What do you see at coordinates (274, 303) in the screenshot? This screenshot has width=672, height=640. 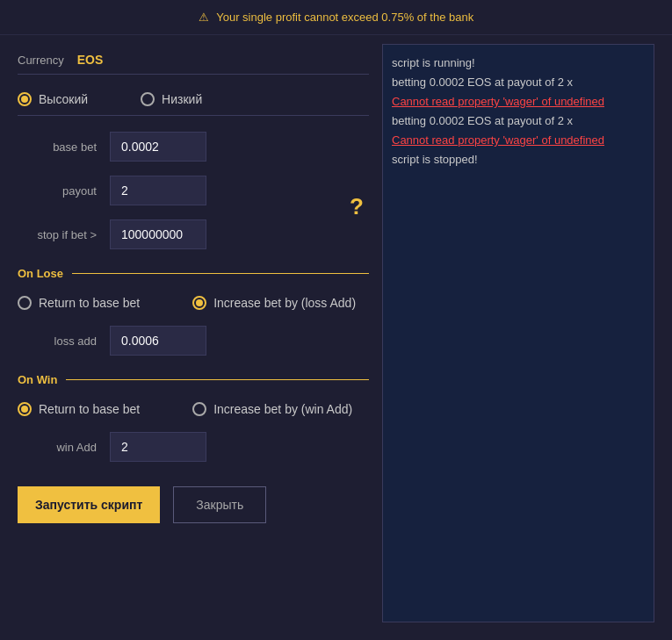 I see `on-lose-radio-increase: Increase bet by (loss Add)` at bounding box center [274, 303].